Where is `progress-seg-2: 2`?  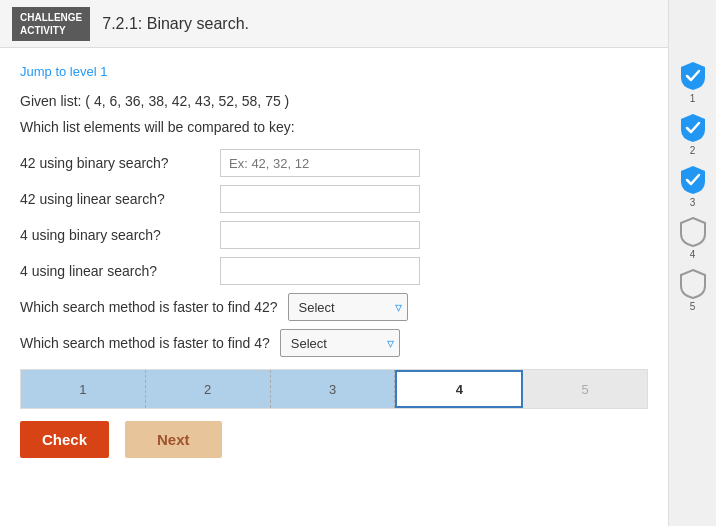
progress-seg-2: 2 is located at coordinates (208, 389).